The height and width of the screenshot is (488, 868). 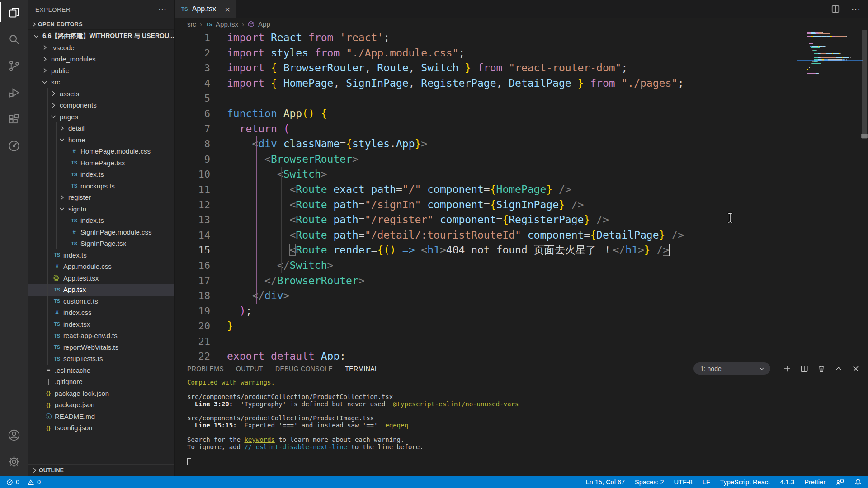 What do you see at coordinates (821, 369) in the screenshot?
I see `kill-terminal-trash-icon` at bounding box center [821, 369].